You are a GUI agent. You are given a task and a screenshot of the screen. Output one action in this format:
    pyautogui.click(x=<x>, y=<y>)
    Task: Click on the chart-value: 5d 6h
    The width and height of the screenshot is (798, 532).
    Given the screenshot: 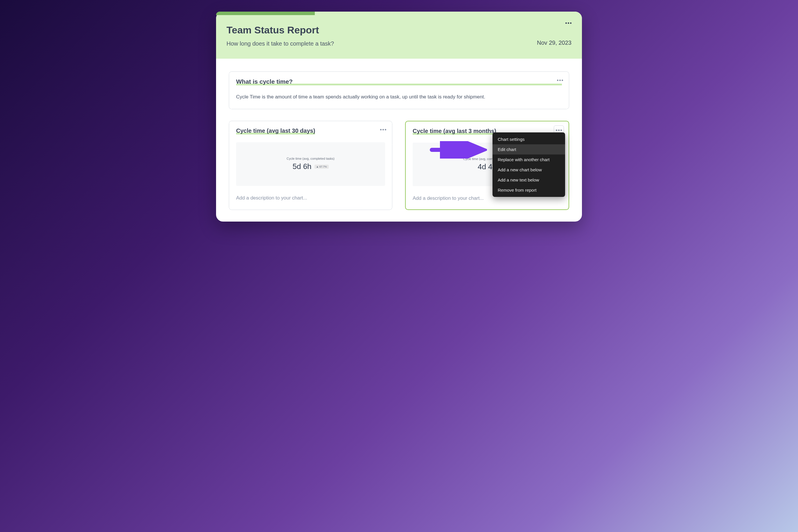 What is the action you would take?
    pyautogui.click(x=302, y=167)
    